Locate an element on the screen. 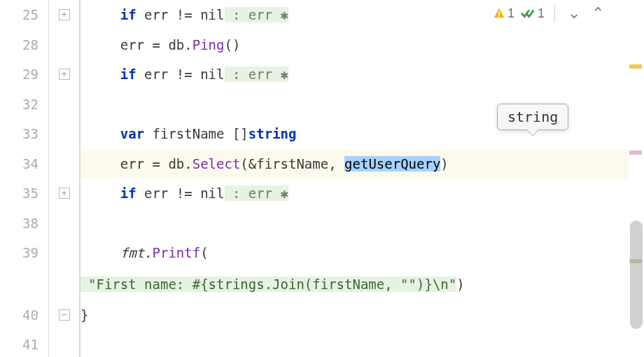 This screenshot has height=357, width=644. string-literal: "First name: #{strings.Join(firstName, "… is located at coordinates (269, 284).